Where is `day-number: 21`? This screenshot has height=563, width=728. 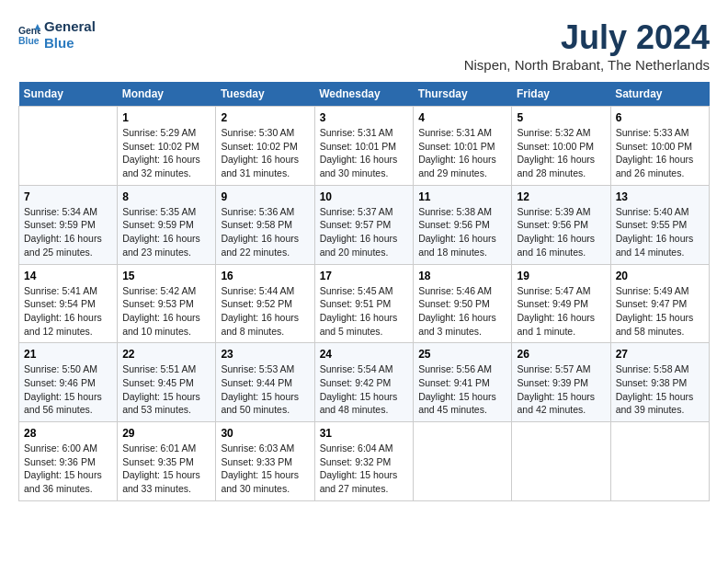
day-number: 21 is located at coordinates (68, 354).